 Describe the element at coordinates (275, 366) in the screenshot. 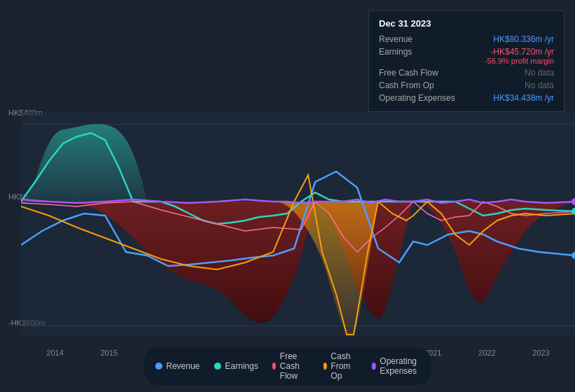

I see `legend-dot-fcf` at that location.